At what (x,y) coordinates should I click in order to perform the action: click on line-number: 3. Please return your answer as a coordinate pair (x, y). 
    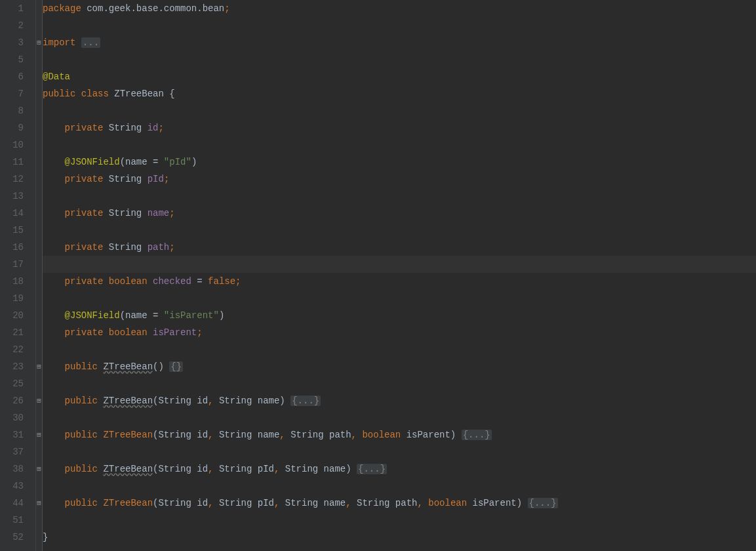
    Looking at the image, I should click on (12, 43).